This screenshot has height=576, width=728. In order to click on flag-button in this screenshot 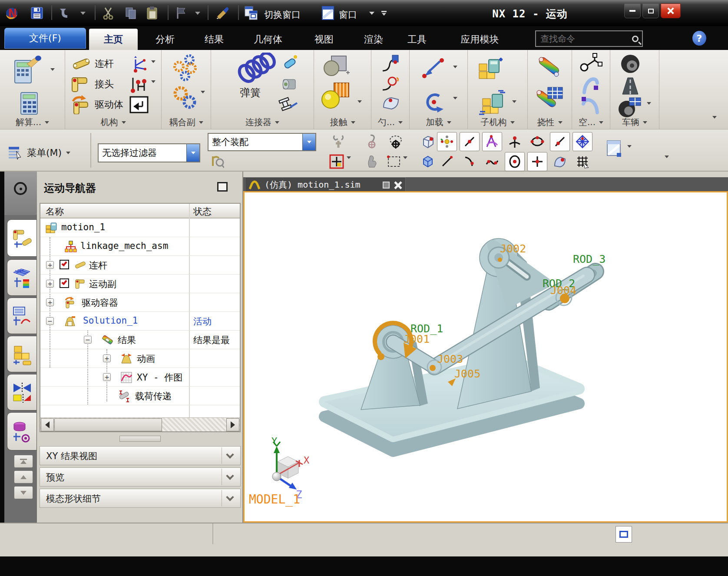, I will do `click(181, 13)`.